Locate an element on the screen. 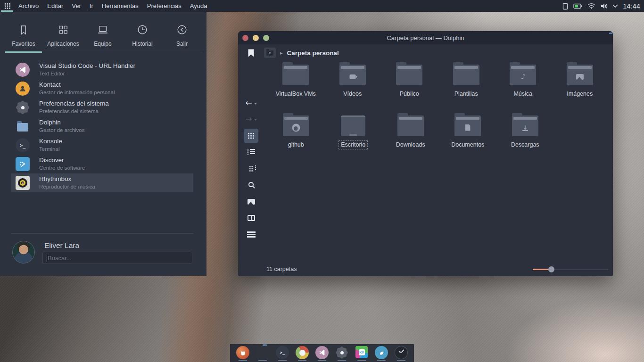  status-bar: 11 carpetas is located at coordinates (425, 269).